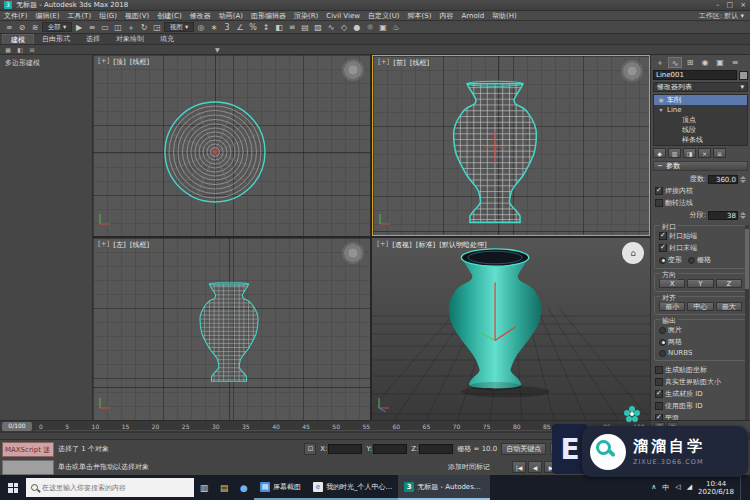 The width and height of the screenshot is (750, 500). I want to click on render-icon: ♨, so click(396, 28).